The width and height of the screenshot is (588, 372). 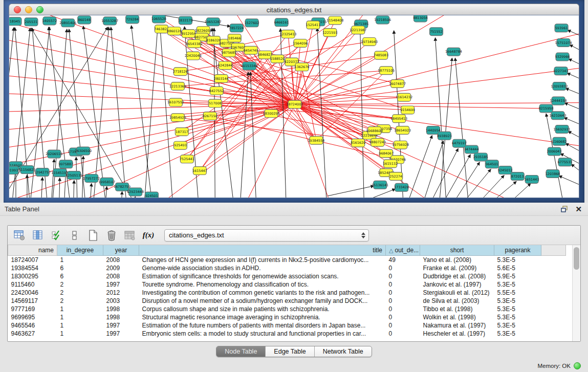 What do you see at coordinates (84, 20) in the screenshot?
I see `graph-node: 860148` at bounding box center [84, 20].